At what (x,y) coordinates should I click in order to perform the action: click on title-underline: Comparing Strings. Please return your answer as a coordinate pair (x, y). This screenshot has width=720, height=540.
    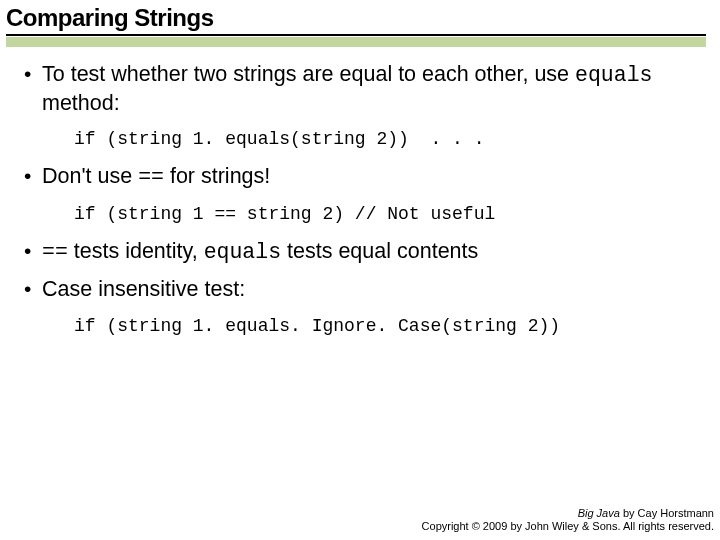
    Looking at the image, I should click on (356, 20).